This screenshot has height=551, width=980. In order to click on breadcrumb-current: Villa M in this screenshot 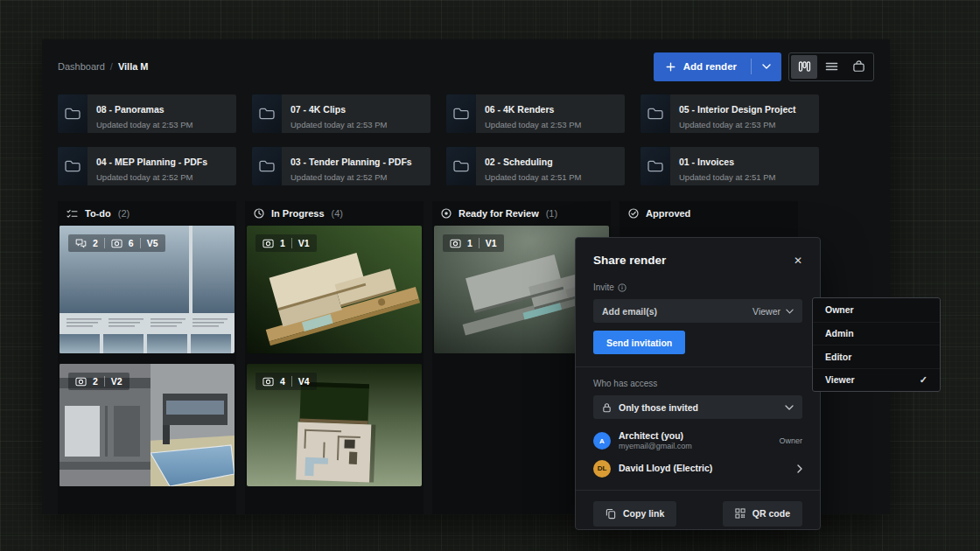, I will do `click(133, 66)`.